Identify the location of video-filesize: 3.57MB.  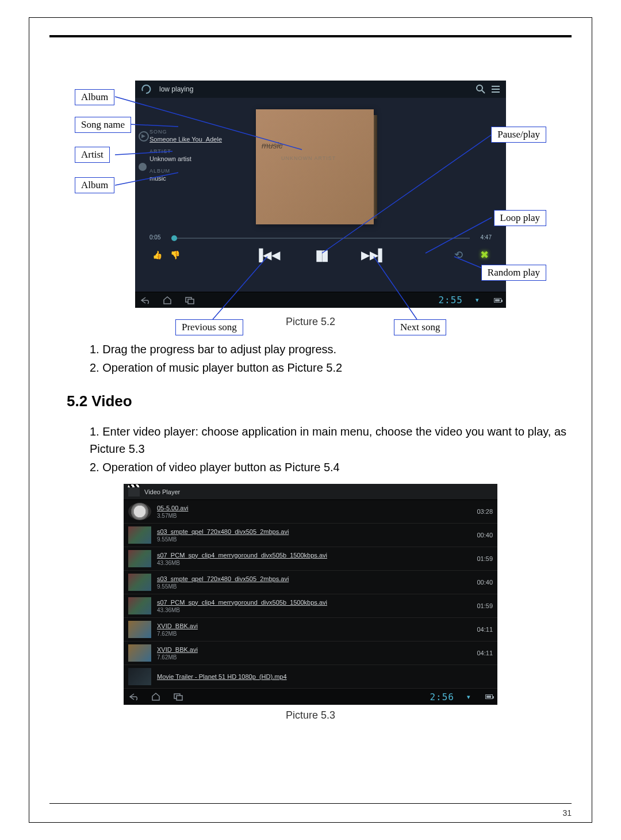
(312, 516).